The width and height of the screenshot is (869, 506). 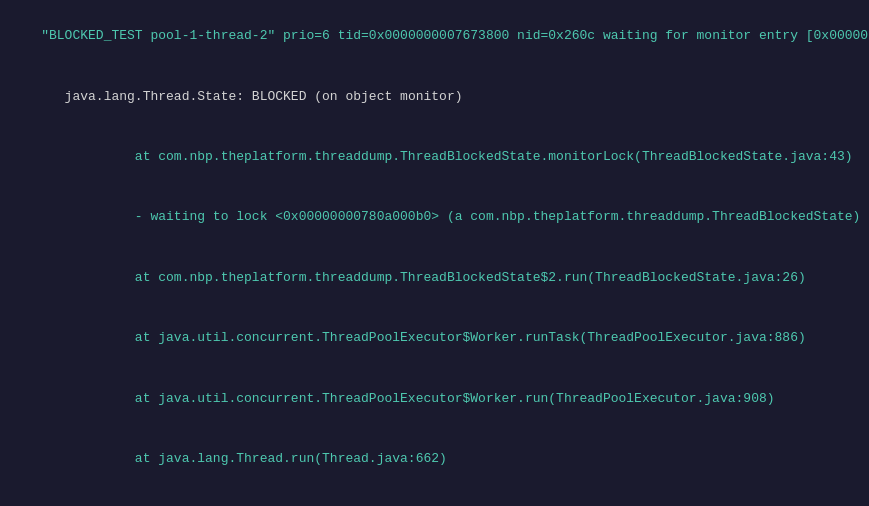 I want to click on thread1-state: java.lang.Thread.State: BLOCKED (on obje…, so click(x=434, y=96).